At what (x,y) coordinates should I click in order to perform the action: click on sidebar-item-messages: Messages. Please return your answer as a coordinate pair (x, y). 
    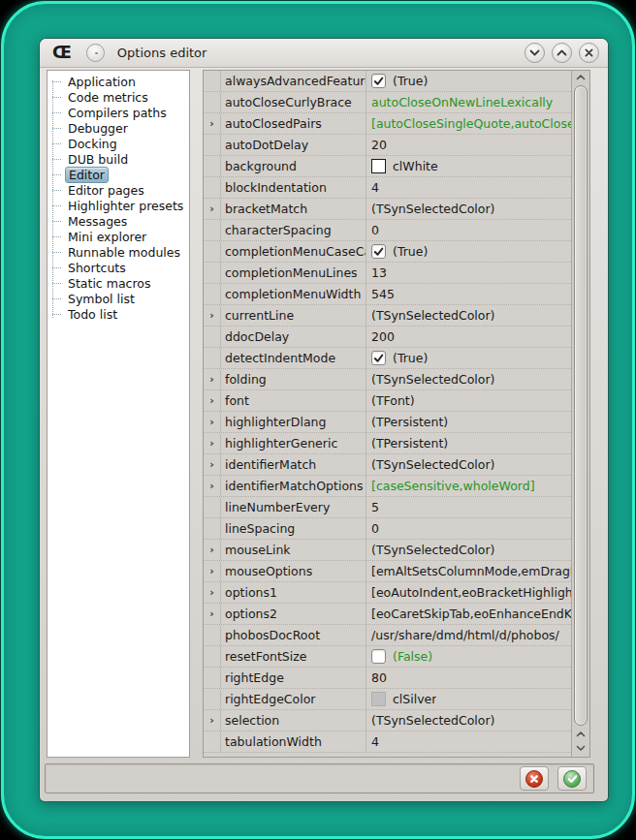
    Looking at the image, I should click on (118, 221).